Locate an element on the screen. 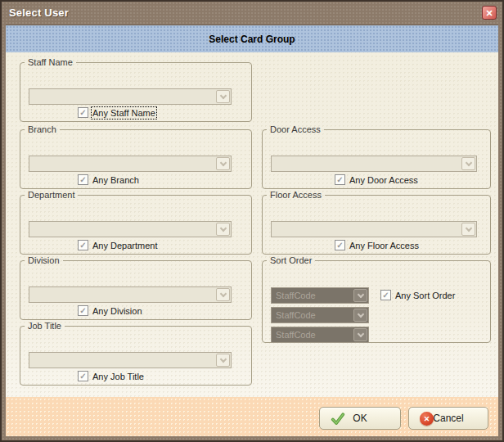 The height and width of the screenshot is (442, 504). sort-order-combo-3-dropdown-button is located at coordinates (360, 335).